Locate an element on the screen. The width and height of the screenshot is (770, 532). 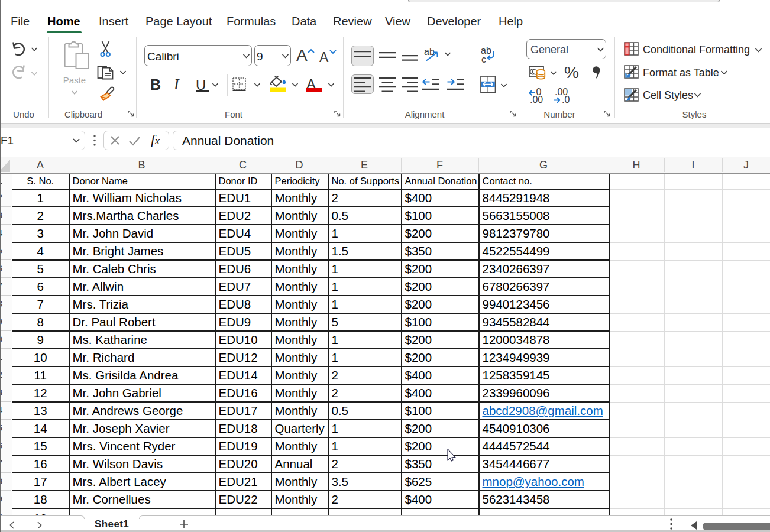
svg-text: .0 is located at coordinates (565, 99).